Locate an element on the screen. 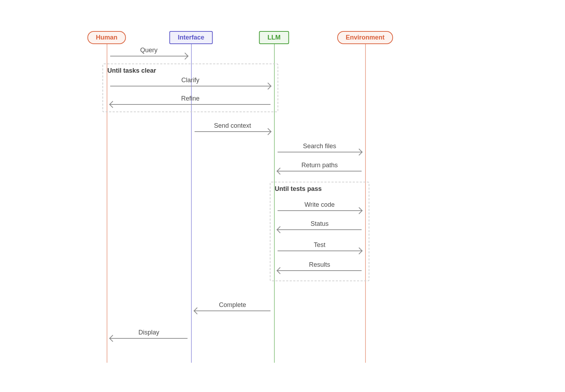  actor-label: Interface is located at coordinates (191, 37).